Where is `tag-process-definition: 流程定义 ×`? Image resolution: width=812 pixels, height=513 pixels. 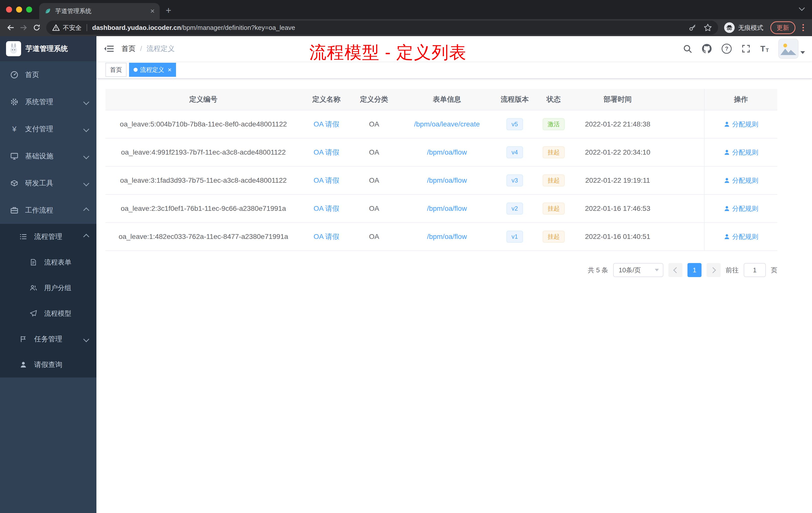 tag-process-definition: 流程定义 × is located at coordinates (152, 70).